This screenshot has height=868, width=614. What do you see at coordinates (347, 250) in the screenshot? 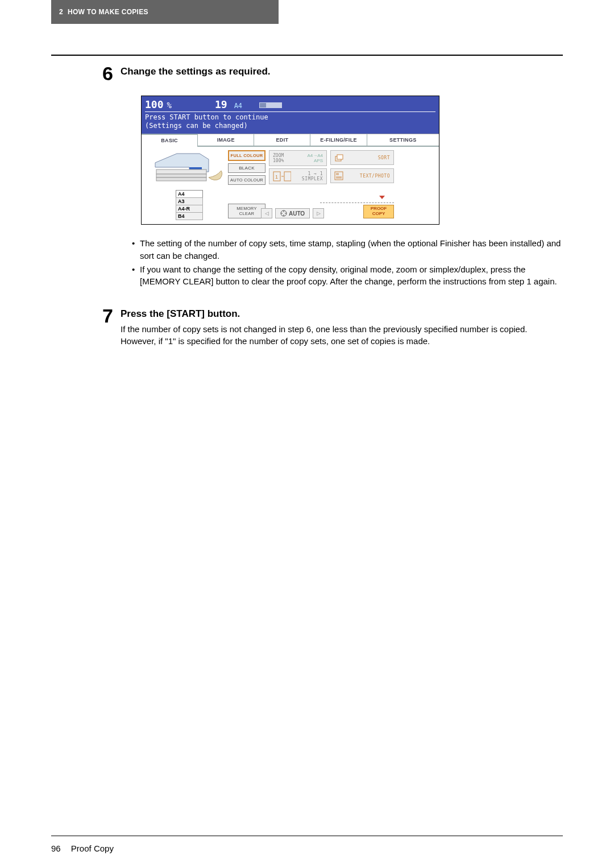
I see `bullet-1: The setting of the number of copy sets, …` at bounding box center [347, 250].